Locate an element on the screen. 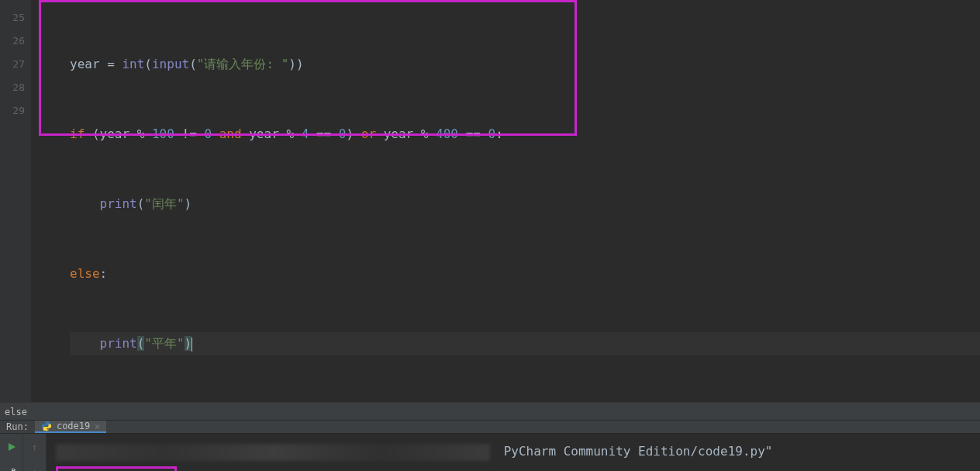 This screenshot has height=471, width=980. up-arrow-icon: ↑ is located at coordinates (35, 447).